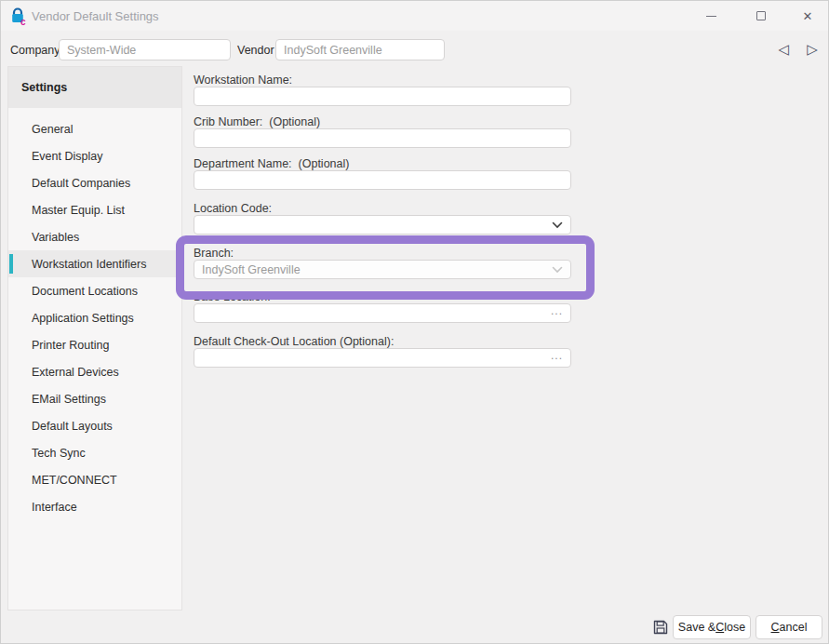  I want to click on base-location-label: Base Location:, so click(233, 297).